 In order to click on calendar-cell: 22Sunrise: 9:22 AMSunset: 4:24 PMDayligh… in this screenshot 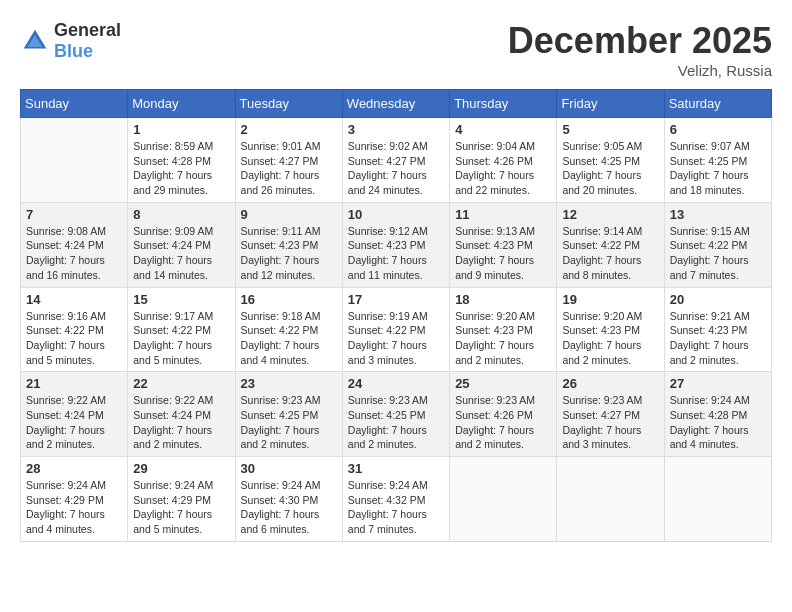, I will do `click(182, 414)`.